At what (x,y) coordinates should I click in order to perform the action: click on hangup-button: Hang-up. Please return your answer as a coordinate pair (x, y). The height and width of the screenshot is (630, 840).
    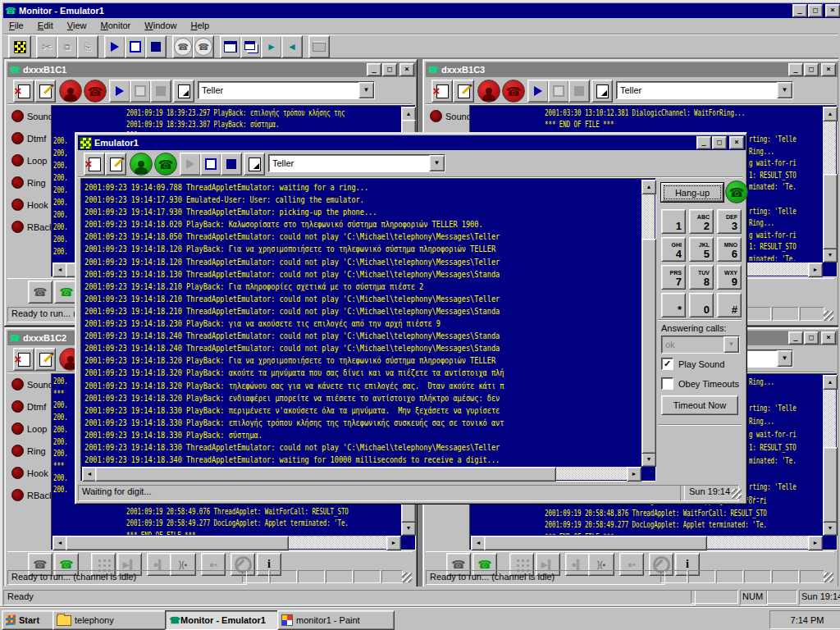
    Looking at the image, I should click on (692, 192).